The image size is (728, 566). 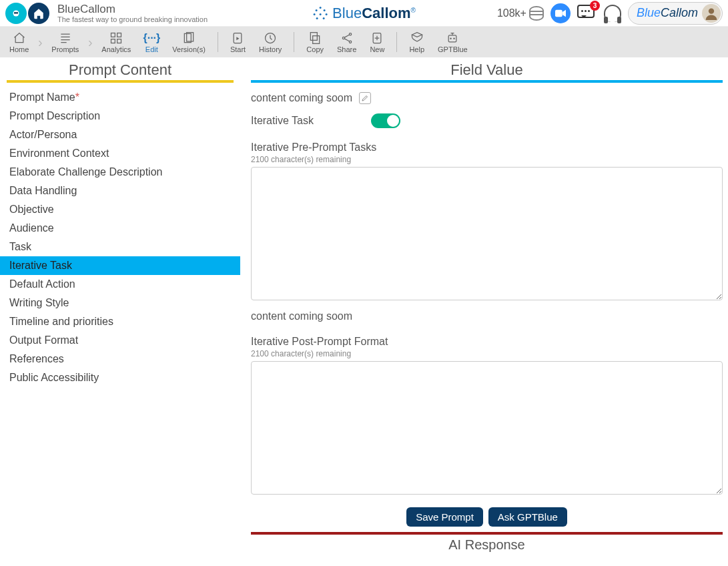 What do you see at coordinates (120, 247) in the screenshot?
I see `field-item-task: Task` at bounding box center [120, 247].